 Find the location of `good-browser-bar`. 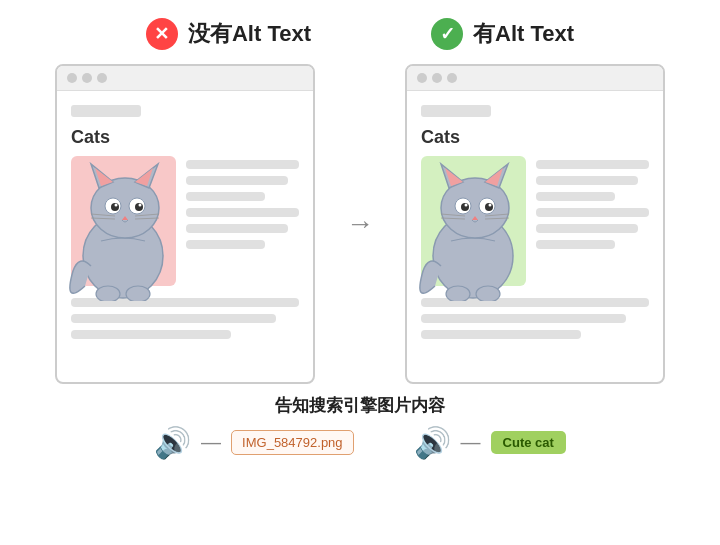

good-browser-bar is located at coordinates (535, 78).